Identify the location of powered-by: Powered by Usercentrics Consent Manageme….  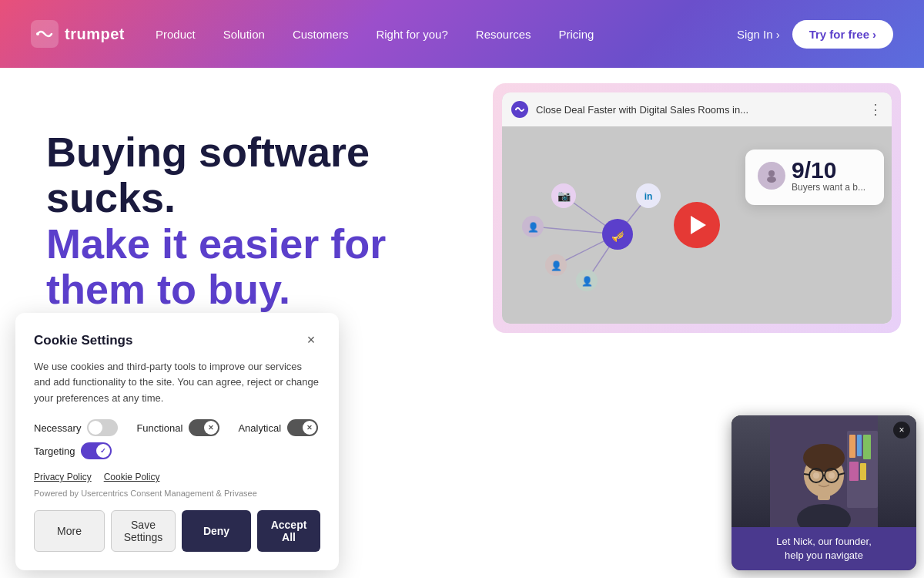
(177, 493).